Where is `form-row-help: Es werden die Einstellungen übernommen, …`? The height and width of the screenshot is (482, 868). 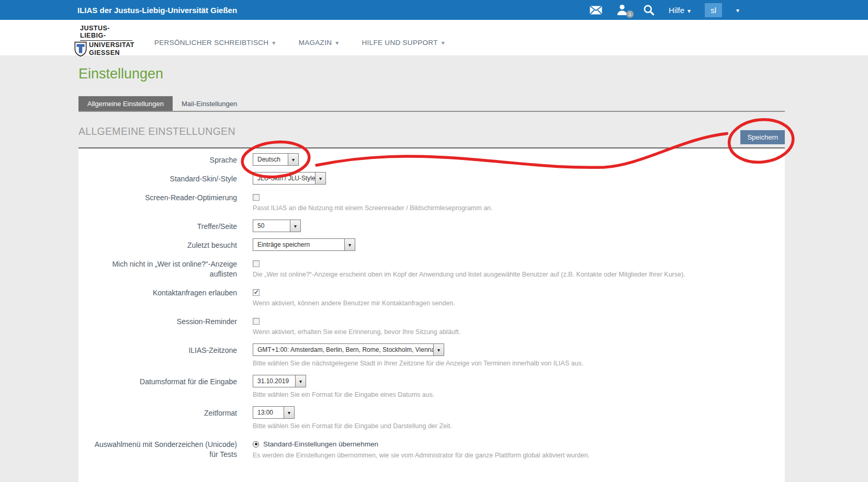
form-row-help: Es werden die Einstellungen übernommen, … is located at coordinates (519, 455).